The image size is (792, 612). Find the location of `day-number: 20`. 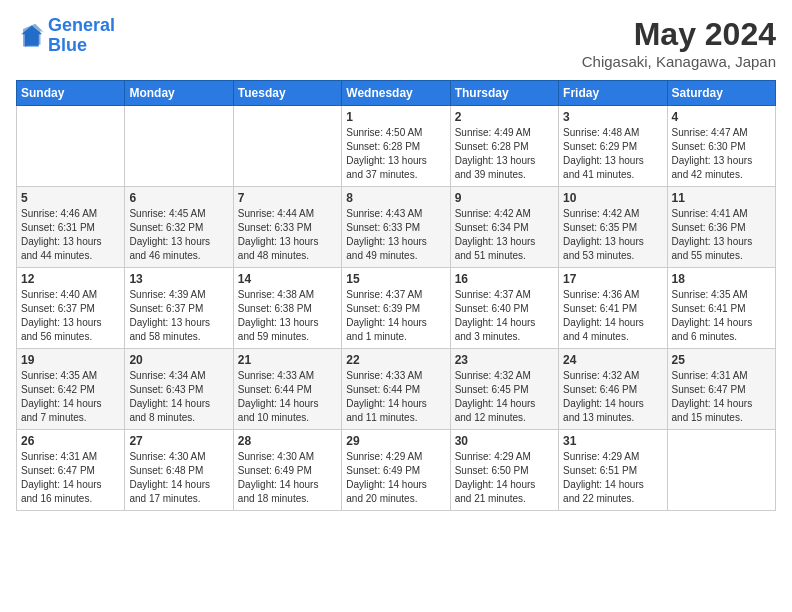

day-number: 20 is located at coordinates (178, 360).